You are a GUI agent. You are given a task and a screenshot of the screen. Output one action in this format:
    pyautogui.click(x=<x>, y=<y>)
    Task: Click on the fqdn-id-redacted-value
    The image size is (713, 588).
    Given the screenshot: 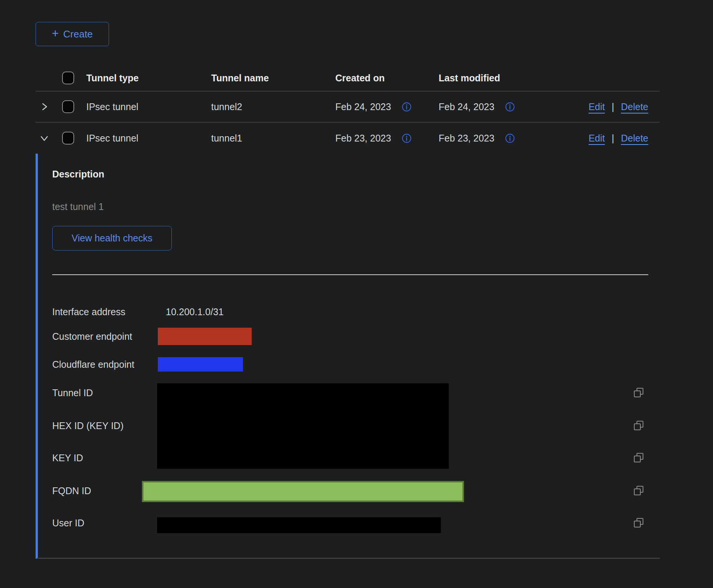 What is the action you would take?
    pyautogui.click(x=303, y=492)
    